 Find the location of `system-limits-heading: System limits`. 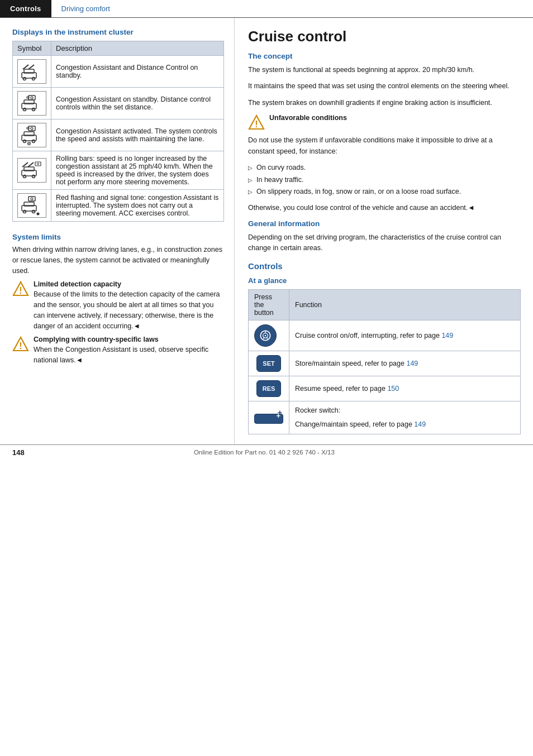

system-limits-heading: System limits is located at coordinates (118, 237).